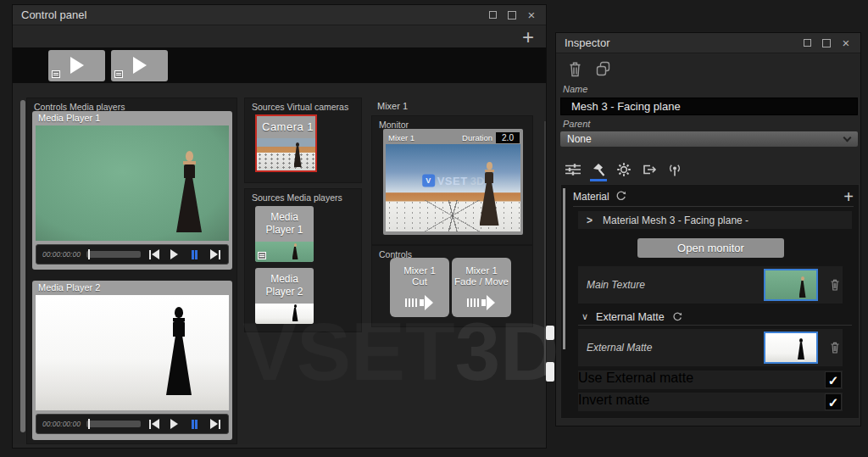 Image resolution: width=868 pixels, height=457 pixels. What do you see at coordinates (295, 314) in the screenshot?
I see `scene-silhouette` at bounding box center [295, 314].